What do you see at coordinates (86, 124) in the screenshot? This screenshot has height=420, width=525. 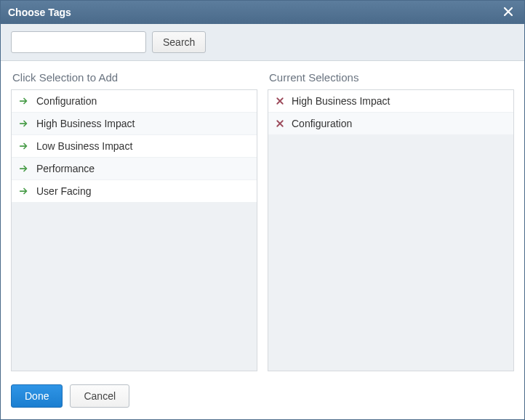 I see `available-item-label: High Business Impact` at bounding box center [86, 124].